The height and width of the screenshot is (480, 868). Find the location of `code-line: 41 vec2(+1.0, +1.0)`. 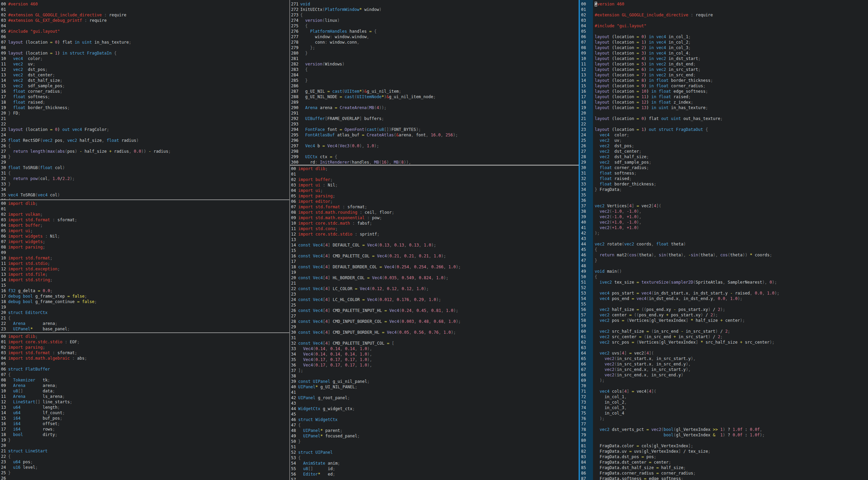

code-line: 41 vec2(+1.0, +1.0) is located at coordinates (724, 228).